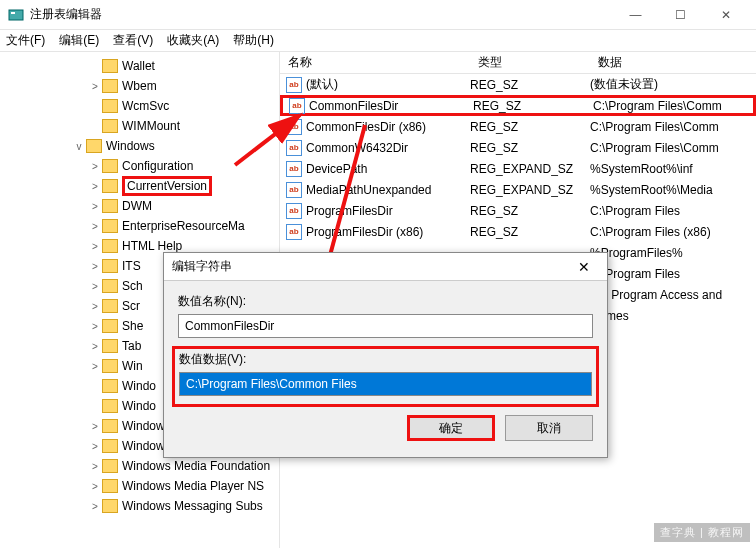 Image resolution: width=756 pixels, height=548 pixels. I want to click on list-header: 名称 类型 数据, so click(518, 63).